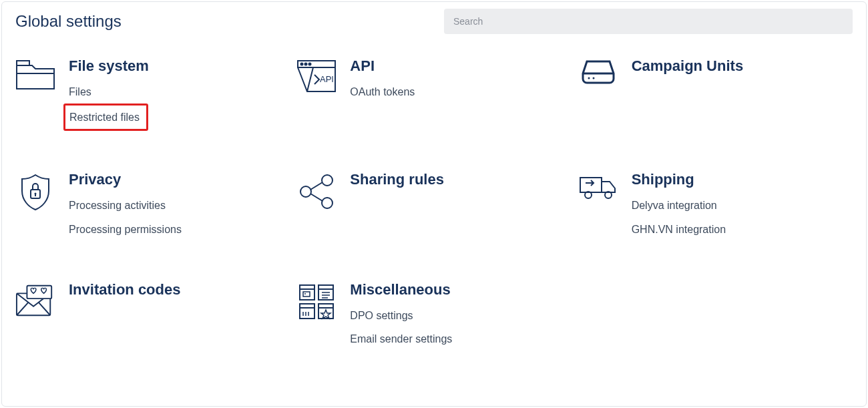  I want to click on file-system-title: File system, so click(109, 66).